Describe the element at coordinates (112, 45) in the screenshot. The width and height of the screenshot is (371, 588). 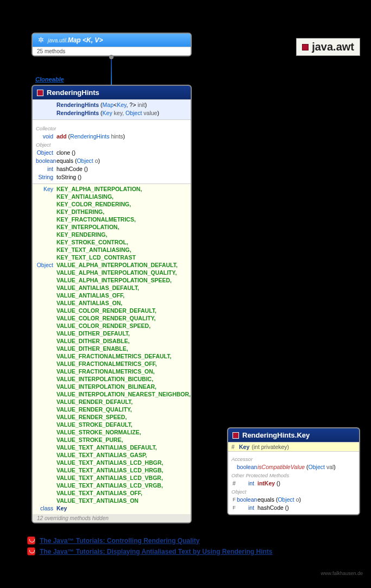
I see `interface-box-map: ✲ java.util.Map <K, V> 25 methods` at that location.